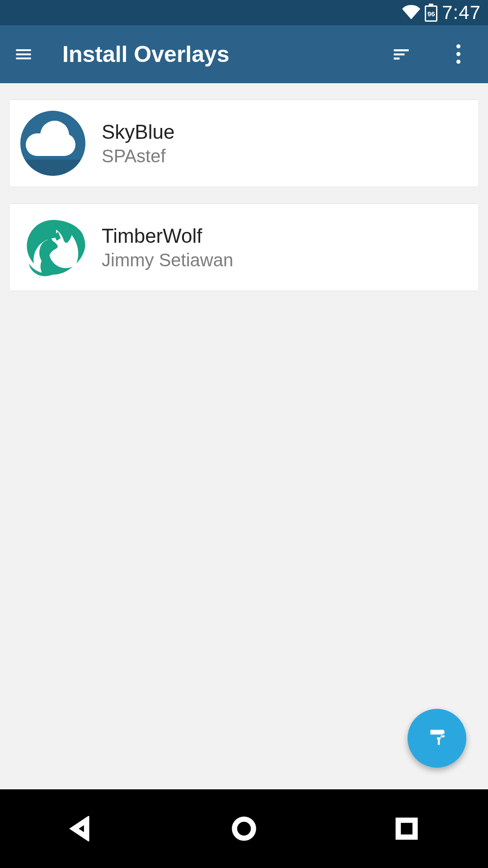  Describe the element at coordinates (401, 54) in the screenshot. I see `sort-icon` at that location.